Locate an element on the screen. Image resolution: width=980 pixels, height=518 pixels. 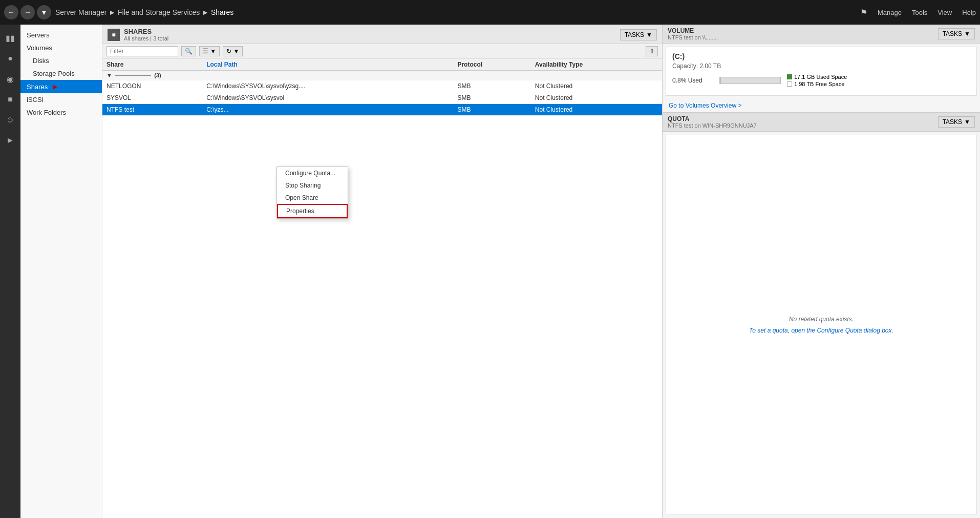
table-row: NETLOGON C:\Windows\SYSVOL\sysvol\yzsg..… is located at coordinates (382, 86).